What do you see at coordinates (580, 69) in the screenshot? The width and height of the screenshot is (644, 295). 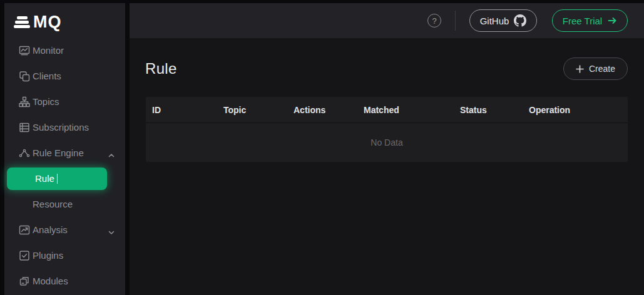 I see `plus-icon` at bounding box center [580, 69].